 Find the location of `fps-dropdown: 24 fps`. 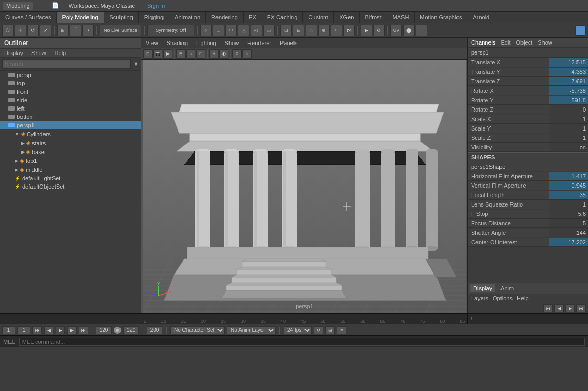

fps-dropdown: 24 fps is located at coordinates (298, 330).